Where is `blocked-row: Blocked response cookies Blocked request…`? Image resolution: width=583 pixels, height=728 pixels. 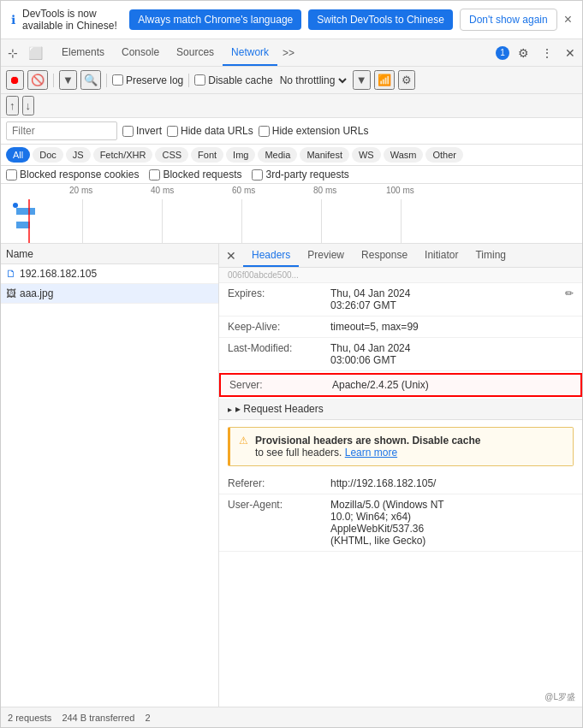
blocked-row: Blocked response cookies Blocked request… is located at coordinates (291, 175).